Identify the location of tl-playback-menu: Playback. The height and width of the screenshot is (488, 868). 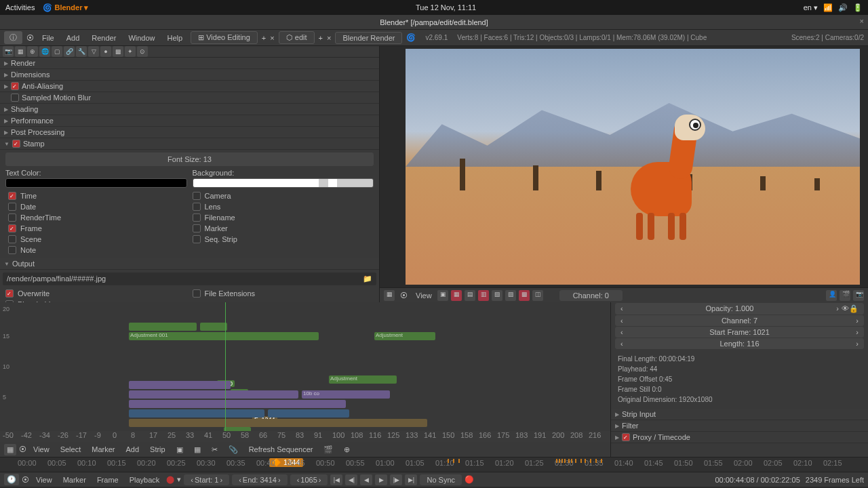
(145, 480).